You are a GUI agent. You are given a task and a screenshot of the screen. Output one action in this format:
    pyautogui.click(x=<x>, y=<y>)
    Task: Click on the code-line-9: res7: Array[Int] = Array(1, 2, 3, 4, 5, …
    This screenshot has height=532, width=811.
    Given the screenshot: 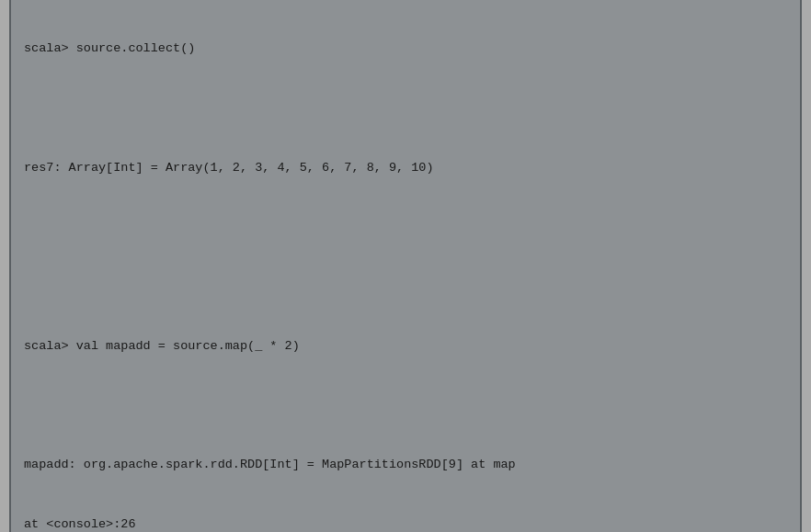 What is the action you would take?
    pyautogui.click(x=406, y=168)
    